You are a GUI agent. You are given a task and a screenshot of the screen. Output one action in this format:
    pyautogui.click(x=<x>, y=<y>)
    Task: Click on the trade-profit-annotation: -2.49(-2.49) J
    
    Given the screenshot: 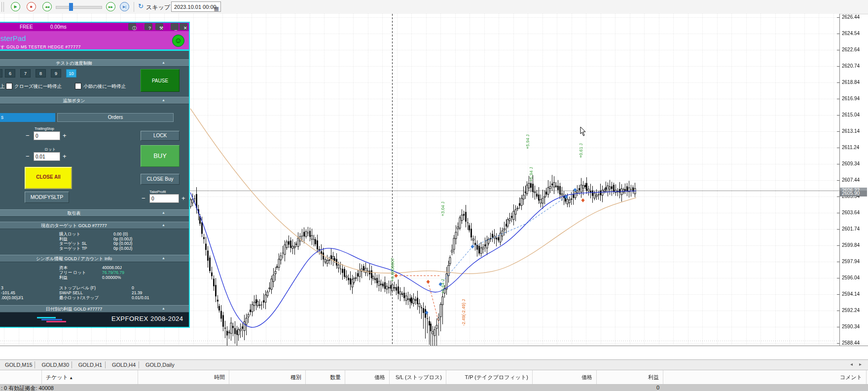 What is the action you would take?
    pyautogui.click(x=464, y=313)
    